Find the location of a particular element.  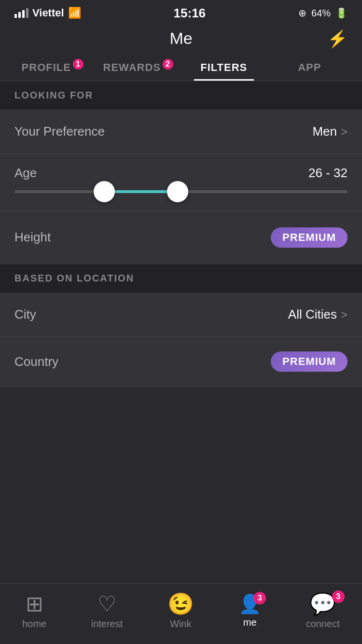

country-label: Country is located at coordinates (37, 362).